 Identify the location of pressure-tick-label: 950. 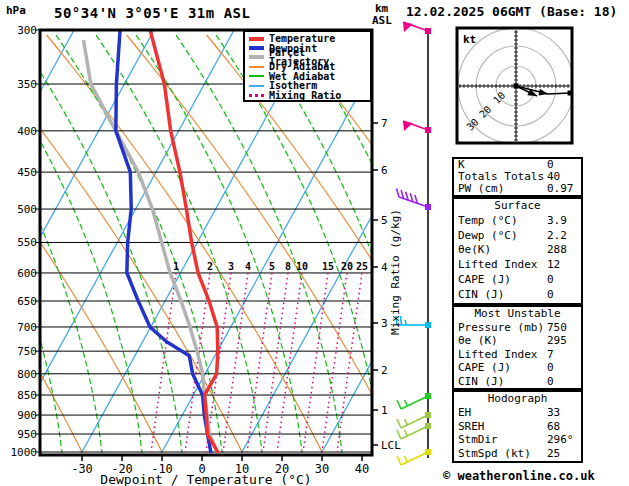
(27, 434).